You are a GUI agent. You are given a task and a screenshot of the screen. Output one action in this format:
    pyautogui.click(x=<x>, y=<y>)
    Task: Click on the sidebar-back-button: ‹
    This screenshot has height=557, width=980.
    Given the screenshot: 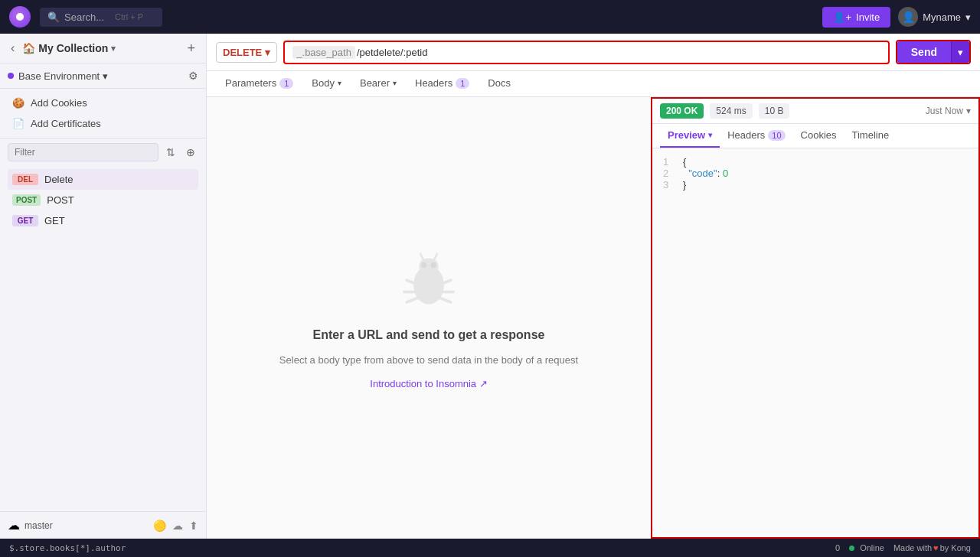 What is the action you would take?
    pyautogui.click(x=12, y=48)
    